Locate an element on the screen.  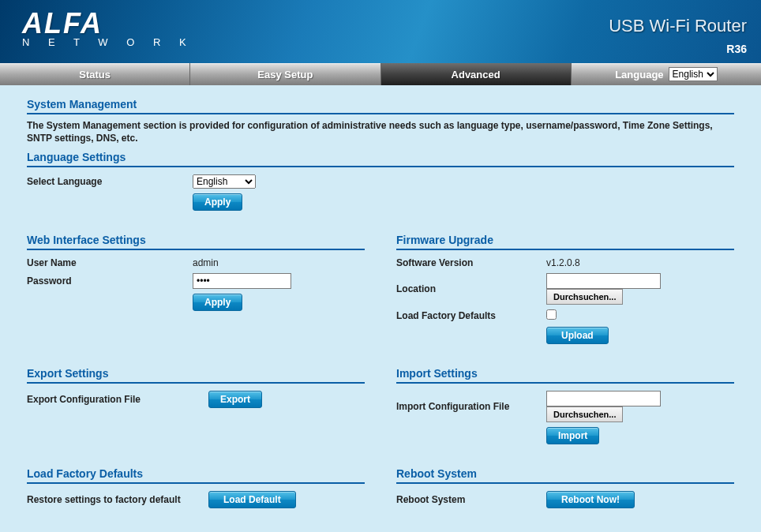
export-form: Export Configuration File Export is located at coordinates (196, 399).